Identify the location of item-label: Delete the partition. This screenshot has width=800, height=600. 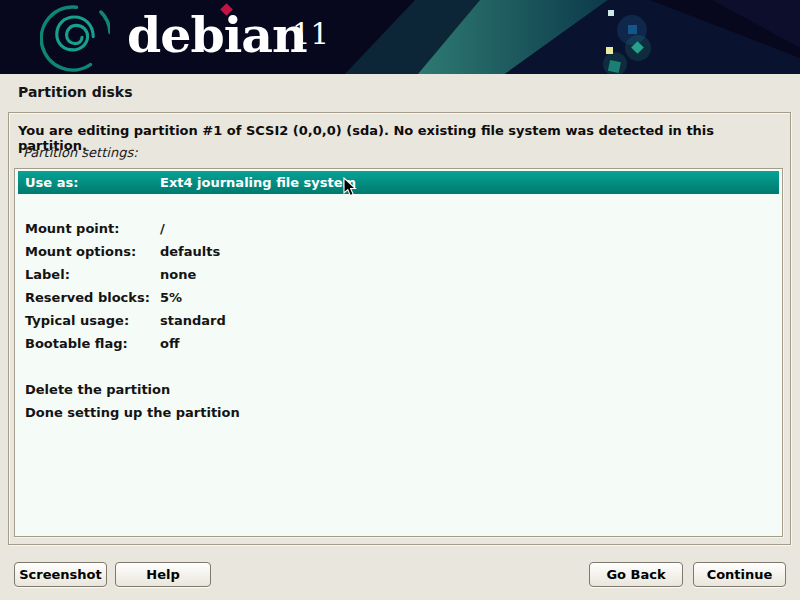
(98, 390).